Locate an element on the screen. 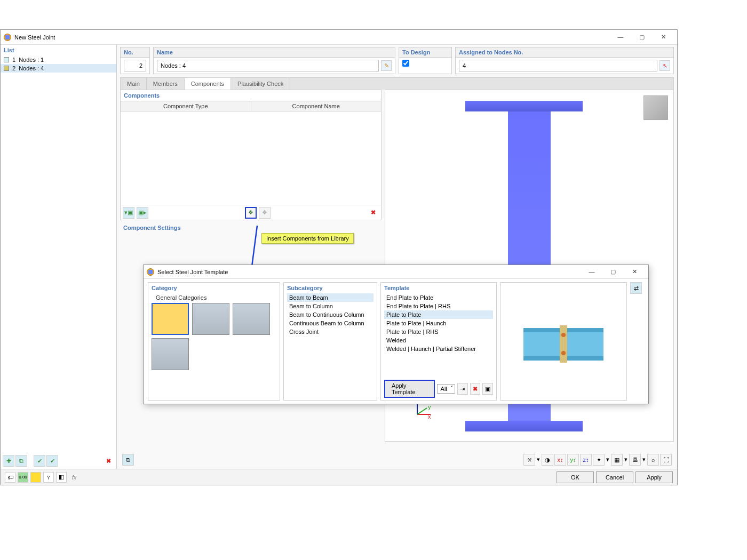 The width and height of the screenshot is (747, 560). library-icon is located at coordinates (265, 212).